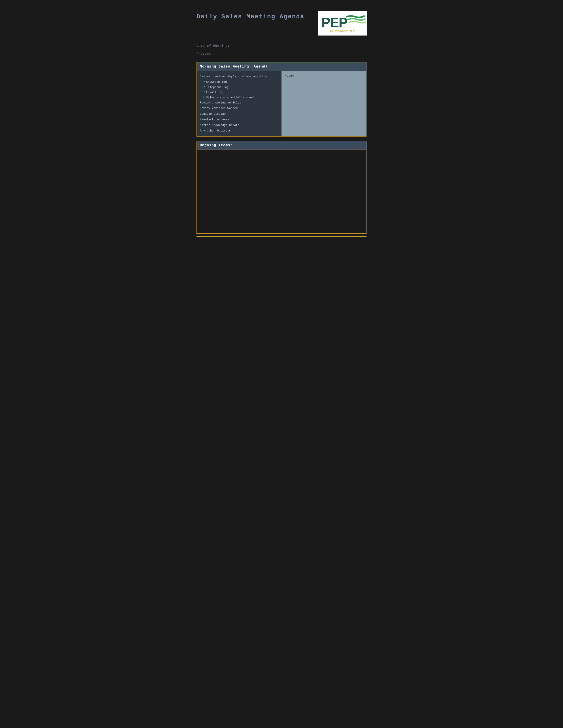 This screenshot has height=728, width=563. What do you see at coordinates (239, 92) in the screenshot?
I see `agenda-item-email: » E-mail log` at bounding box center [239, 92].